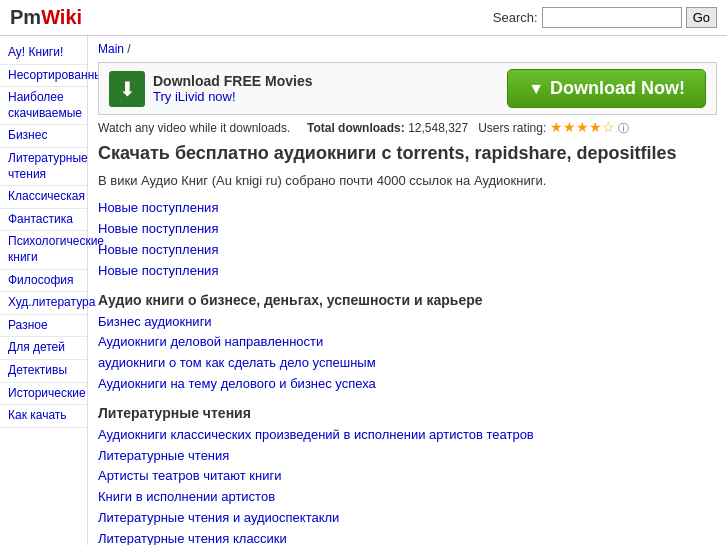 The image size is (727, 545). What do you see at coordinates (606, 88) in the screenshot?
I see `ad-right: ▼ Download Now!` at bounding box center [606, 88].